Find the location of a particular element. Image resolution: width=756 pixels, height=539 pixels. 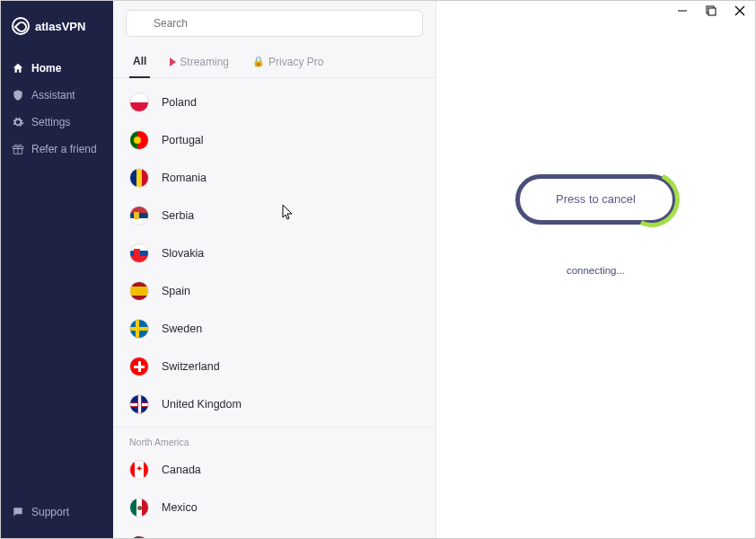

country-name: Poland is located at coordinates (180, 102).